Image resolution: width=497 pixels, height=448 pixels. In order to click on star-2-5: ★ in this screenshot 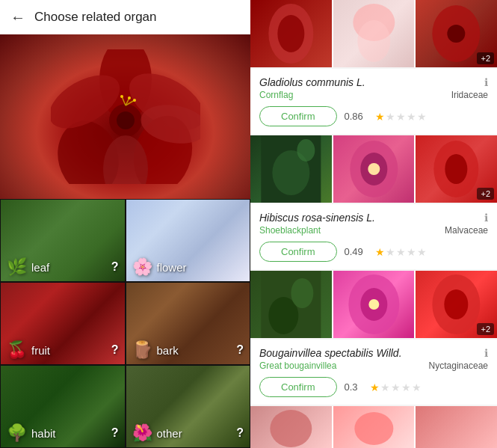, I will do `click(422, 252)`.